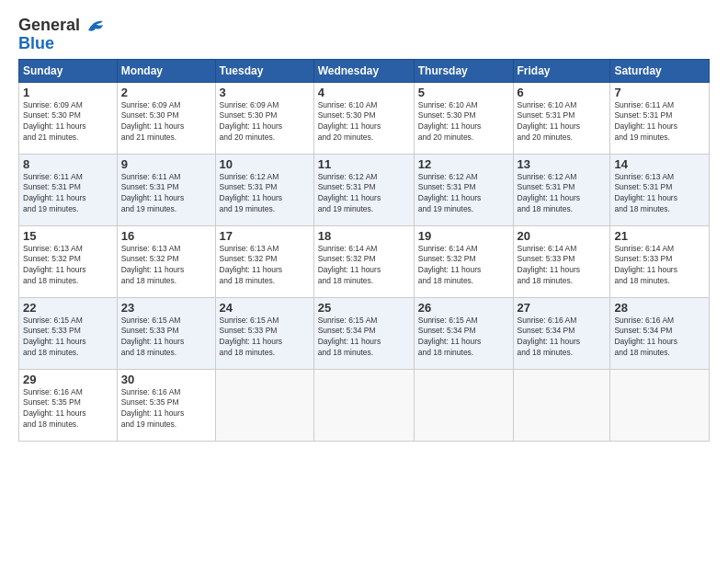  What do you see at coordinates (364, 236) in the screenshot?
I see `day-number: 18` at bounding box center [364, 236].